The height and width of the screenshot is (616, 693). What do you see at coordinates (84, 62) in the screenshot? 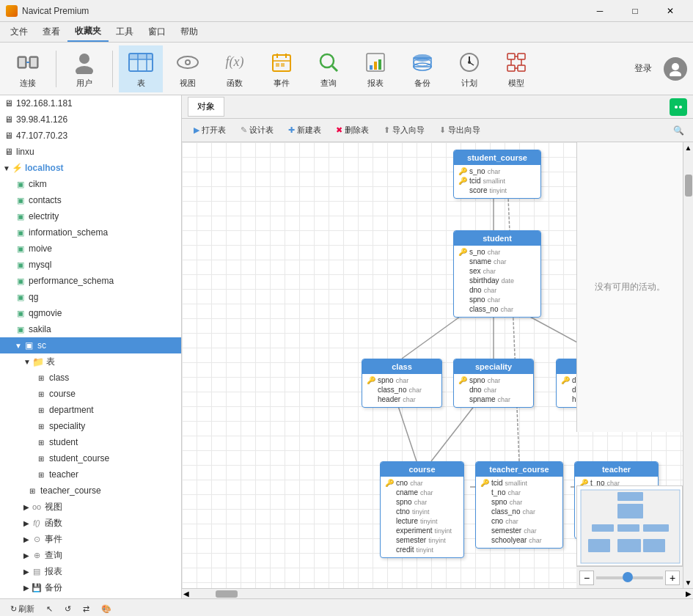
I see `user-icon` at bounding box center [84, 62].